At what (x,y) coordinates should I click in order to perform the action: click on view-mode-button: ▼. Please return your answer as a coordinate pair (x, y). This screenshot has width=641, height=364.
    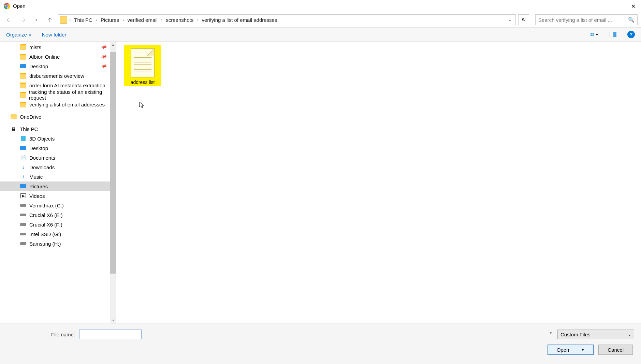
    Looking at the image, I should click on (595, 34).